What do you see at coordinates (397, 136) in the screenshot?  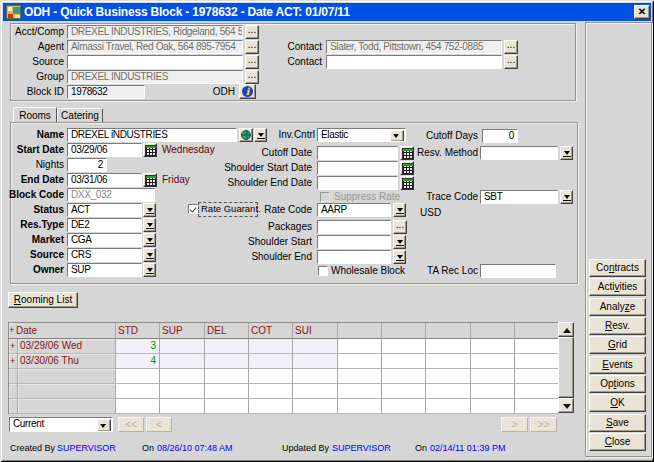 I see `inv-cntrl-dropdown-icon` at bounding box center [397, 136].